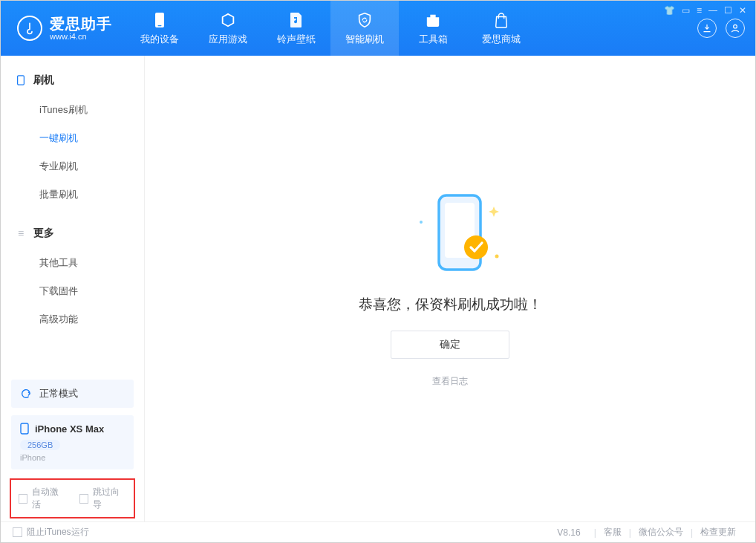 The width and height of the screenshot is (756, 543). I want to click on header-actions, so click(721, 28).